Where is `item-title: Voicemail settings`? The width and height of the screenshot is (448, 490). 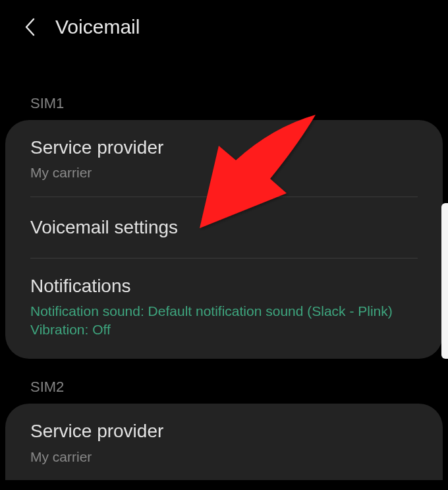
item-title: Voicemail settings is located at coordinates (224, 228).